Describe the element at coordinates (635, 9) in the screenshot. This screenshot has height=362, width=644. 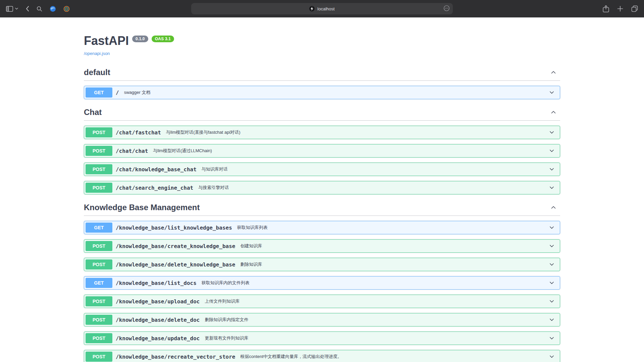
I see `tab-overview-icon` at that location.